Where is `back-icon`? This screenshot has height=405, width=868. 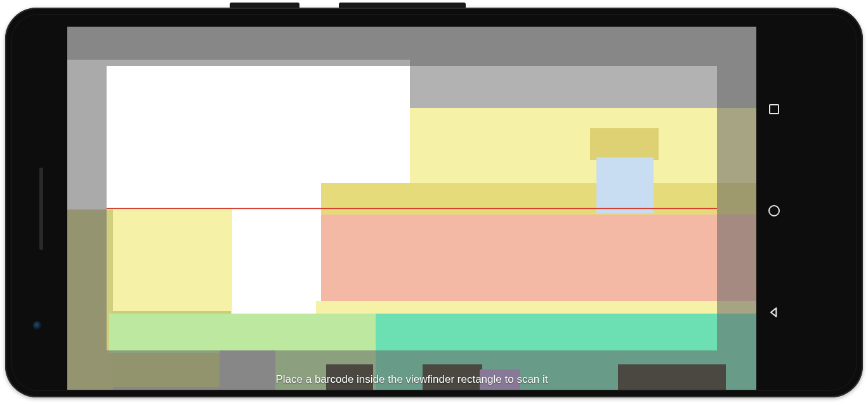
back-icon is located at coordinates (774, 312).